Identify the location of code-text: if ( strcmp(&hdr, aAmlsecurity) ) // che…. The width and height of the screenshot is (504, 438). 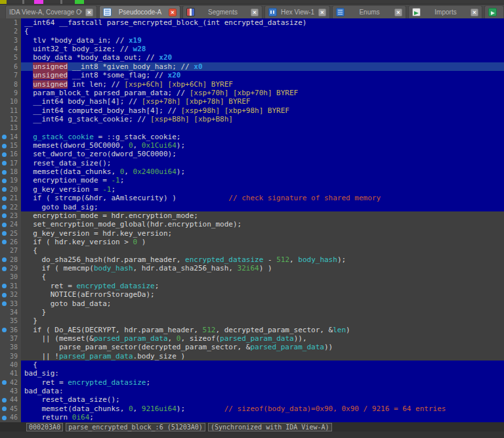
(262, 198).